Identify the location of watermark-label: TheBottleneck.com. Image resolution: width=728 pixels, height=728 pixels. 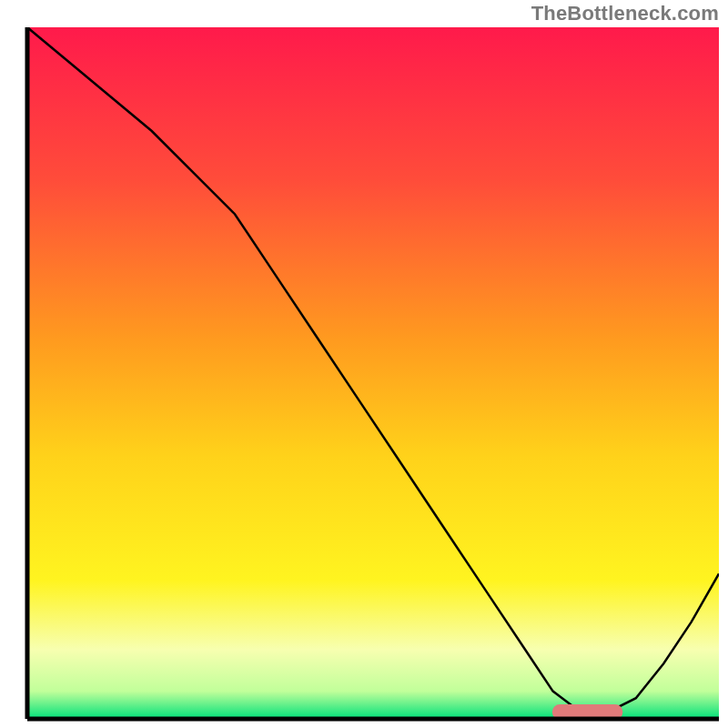
(625, 14).